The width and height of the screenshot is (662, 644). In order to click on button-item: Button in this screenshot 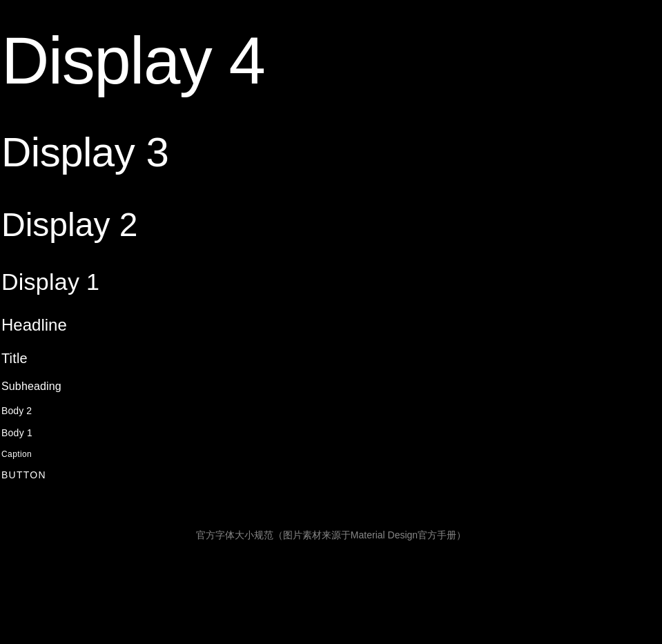, I will do `click(331, 477)`.